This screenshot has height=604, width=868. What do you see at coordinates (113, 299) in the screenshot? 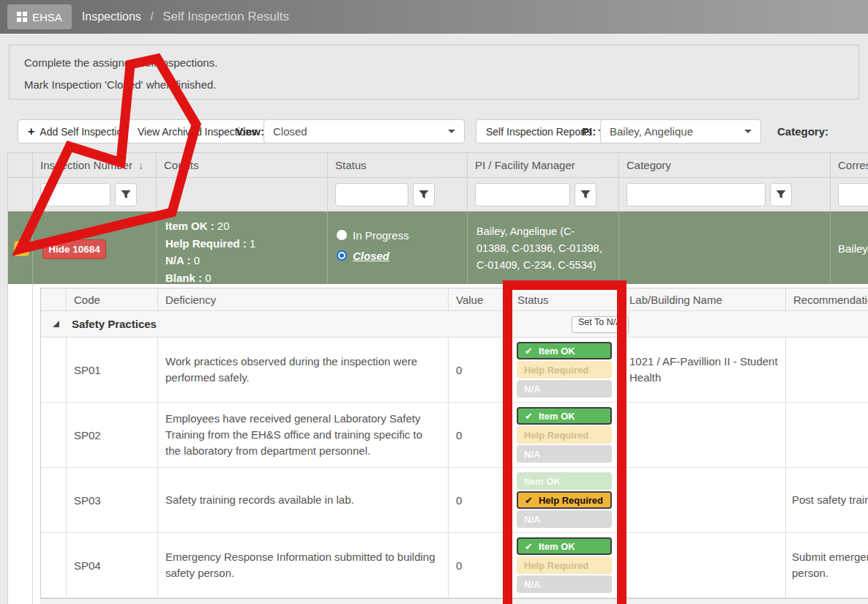
I see `column-header-code: Code` at bounding box center [113, 299].